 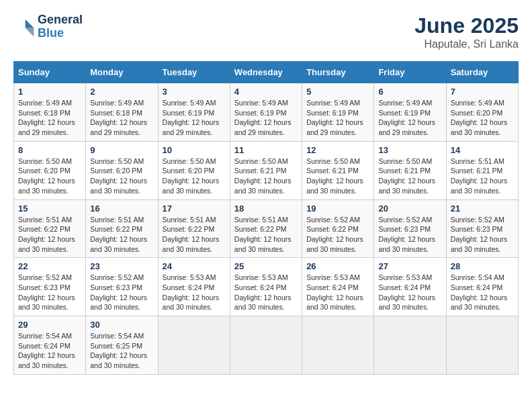 I want to click on col-saturday: Saturday, so click(x=482, y=73).